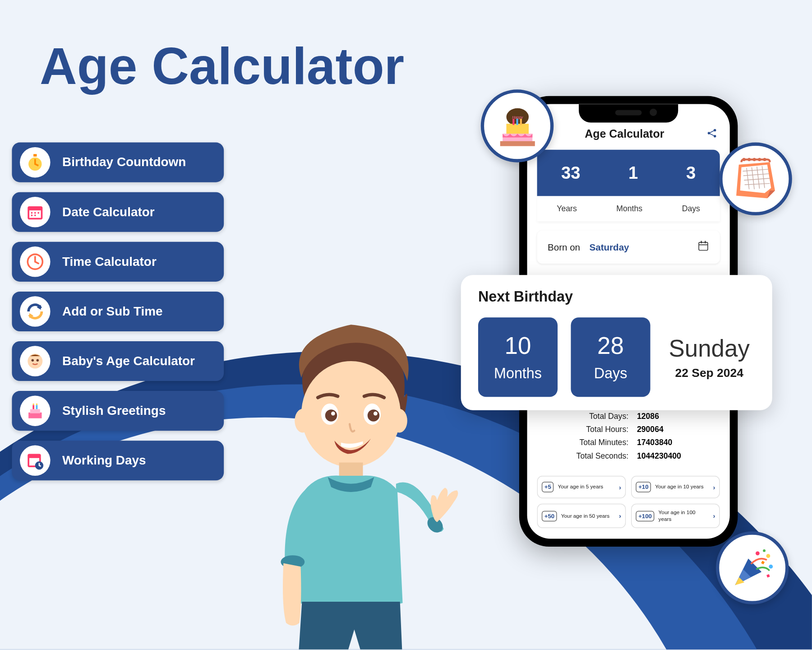 This screenshot has width=812, height=650. I want to click on age-bar: 33 1 3, so click(629, 173).